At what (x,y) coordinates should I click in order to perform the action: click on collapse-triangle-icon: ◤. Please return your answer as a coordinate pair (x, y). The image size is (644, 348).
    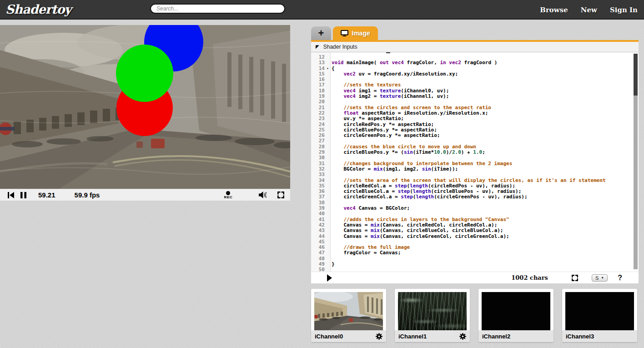
    Looking at the image, I should click on (317, 47).